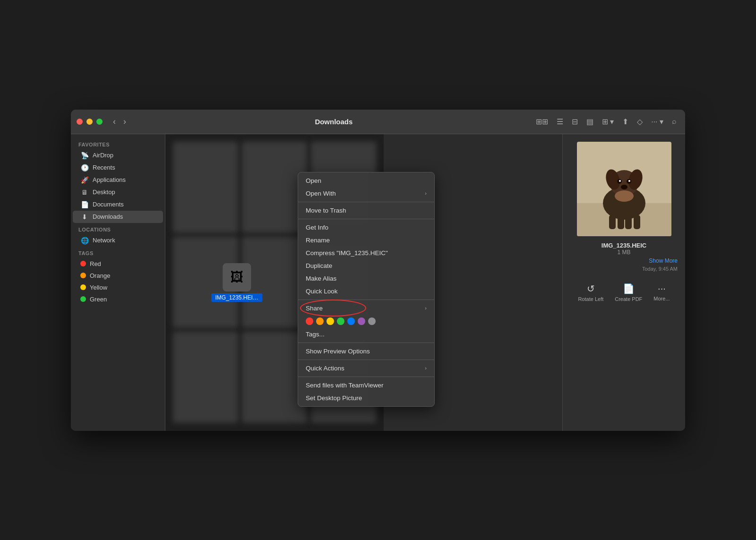  Describe the element at coordinates (372, 321) in the screenshot. I see `ctx-tag-gray` at that location.